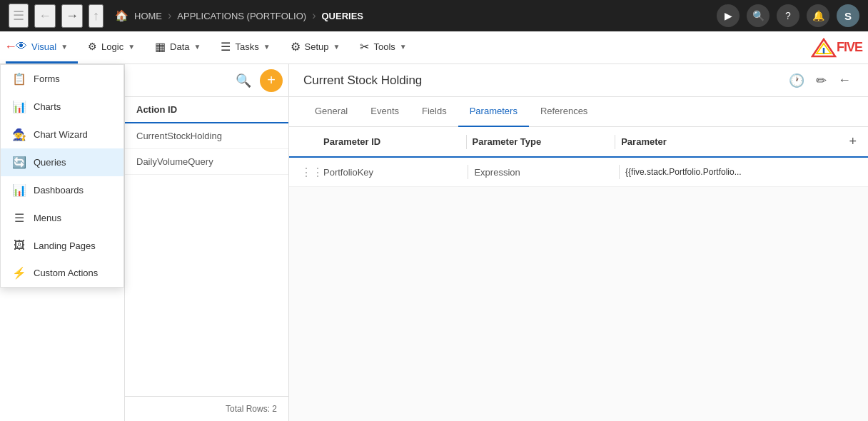 This screenshot has width=868, height=421. What do you see at coordinates (241, 16) in the screenshot?
I see `breadcrumb-applications: APPLICATIONS (PORTFOLIO)` at bounding box center [241, 16].